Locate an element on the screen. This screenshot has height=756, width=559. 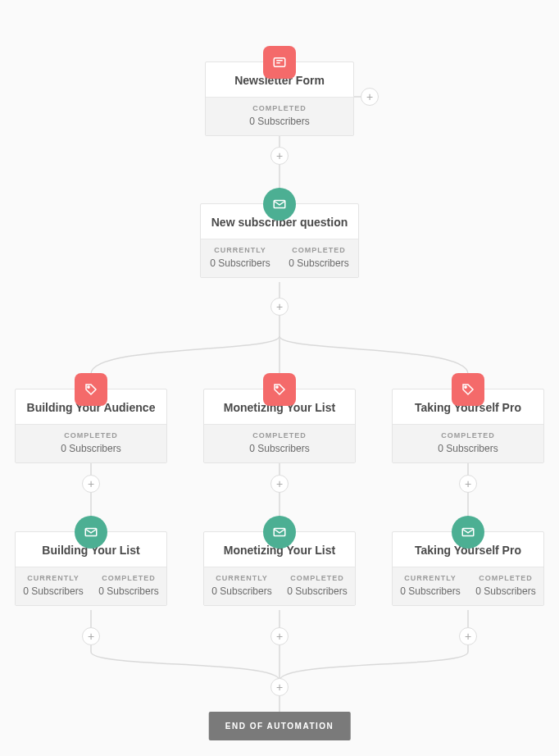
node-monetizing-list-seq: Monetizing Your List CURRENTLY 0 Subscri… is located at coordinates (280, 569).